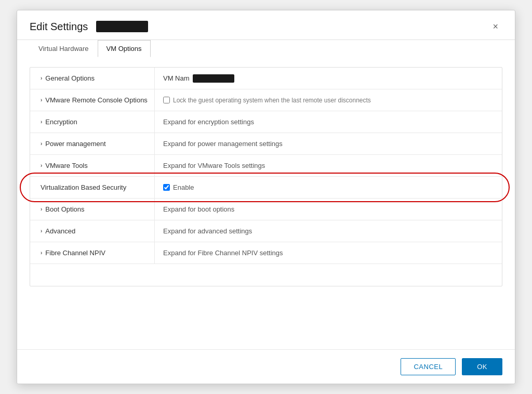 This screenshot has height=394, width=532. What do you see at coordinates (328, 253) in the screenshot?
I see `row-value-fibre-channel: Expand for Fibre Channel NPIV settings` at bounding box center [328, 253].